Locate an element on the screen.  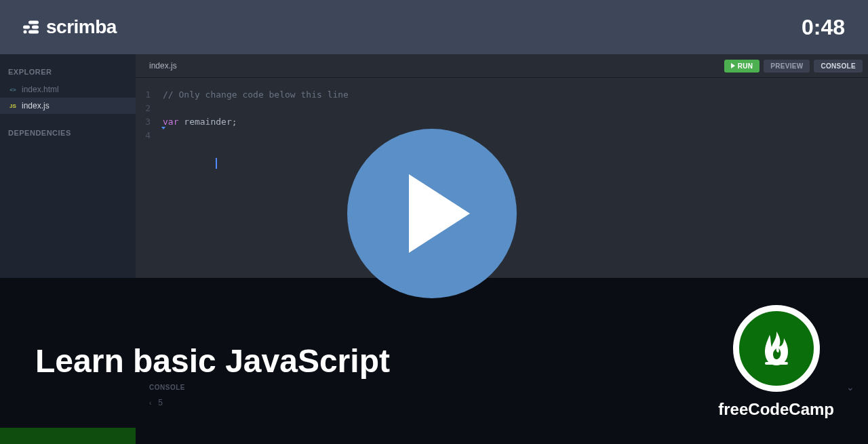
run-label: RUN is located at coordinates (746, 66).